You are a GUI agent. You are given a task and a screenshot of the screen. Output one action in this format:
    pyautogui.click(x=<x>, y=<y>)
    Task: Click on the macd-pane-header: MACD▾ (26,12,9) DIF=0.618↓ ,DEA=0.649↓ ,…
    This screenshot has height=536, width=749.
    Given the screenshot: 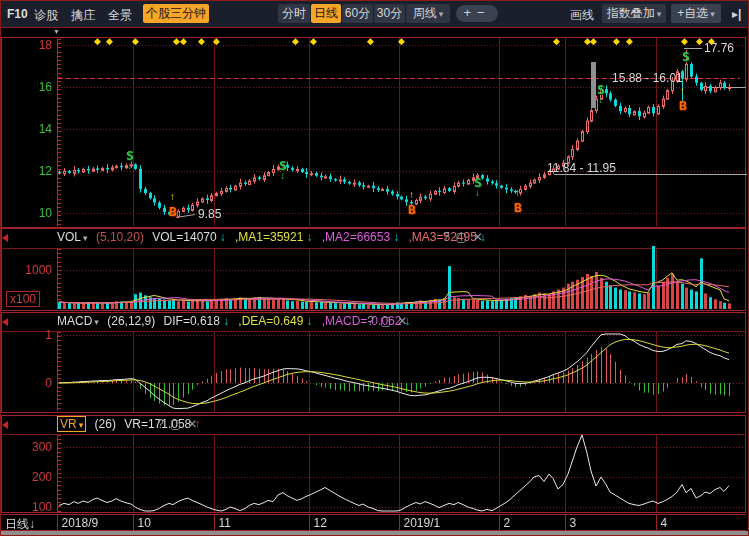 What is the action you would take?
    pyautogui.click(x=236, y=323)
    